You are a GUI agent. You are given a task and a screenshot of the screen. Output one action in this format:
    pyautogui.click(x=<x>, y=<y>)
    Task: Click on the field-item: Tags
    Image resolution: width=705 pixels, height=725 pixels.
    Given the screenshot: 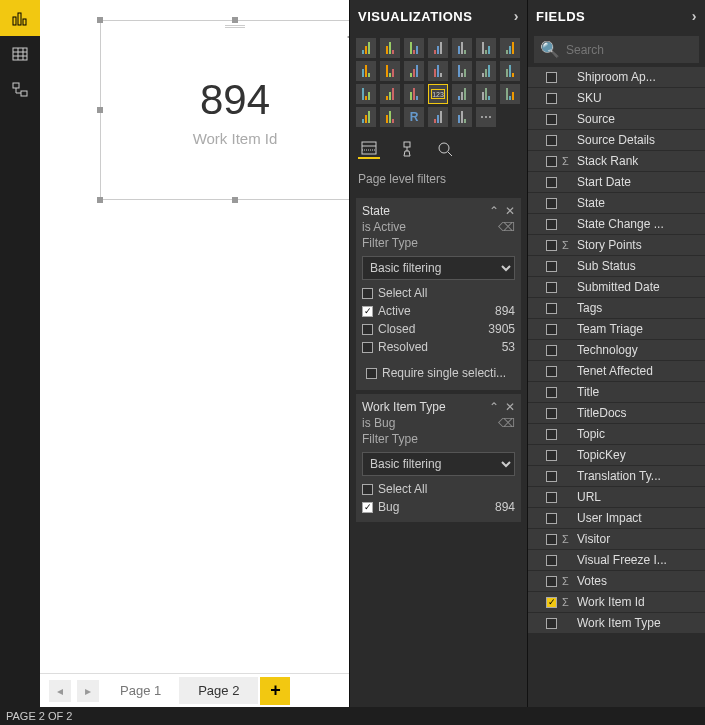 What is the action you would take?
    pyautogui.click(x=616, y=308)
    